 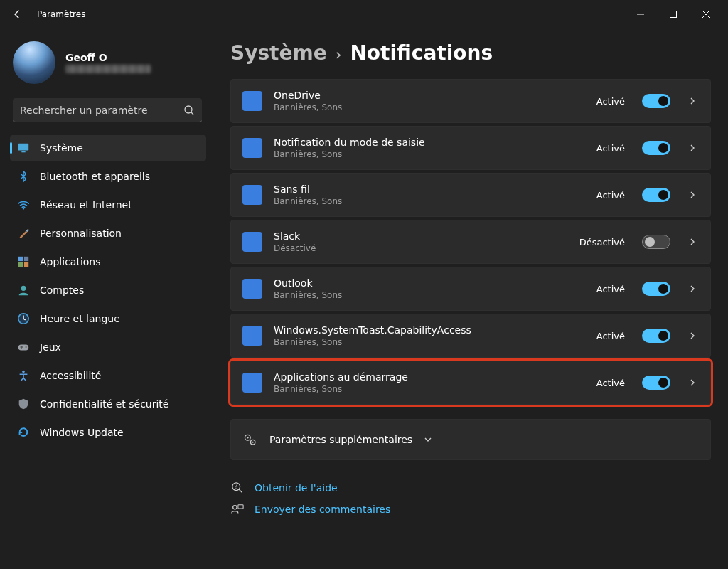 What do you see at coordinates (108, 205) in the screenshot?
I see `sidebar-item-wifi: Réseau et Internet` at bounding box center [108, 205].